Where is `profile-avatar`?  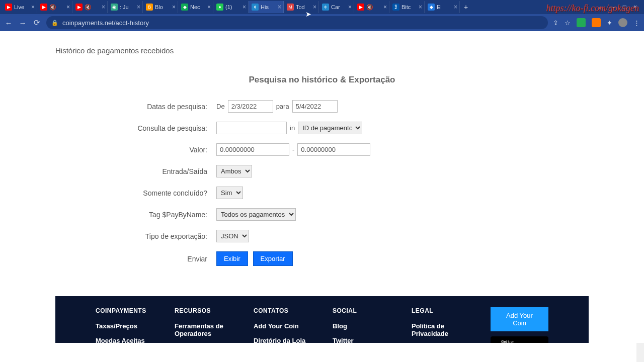
profile-avatar is located at coordinates (623, 23).